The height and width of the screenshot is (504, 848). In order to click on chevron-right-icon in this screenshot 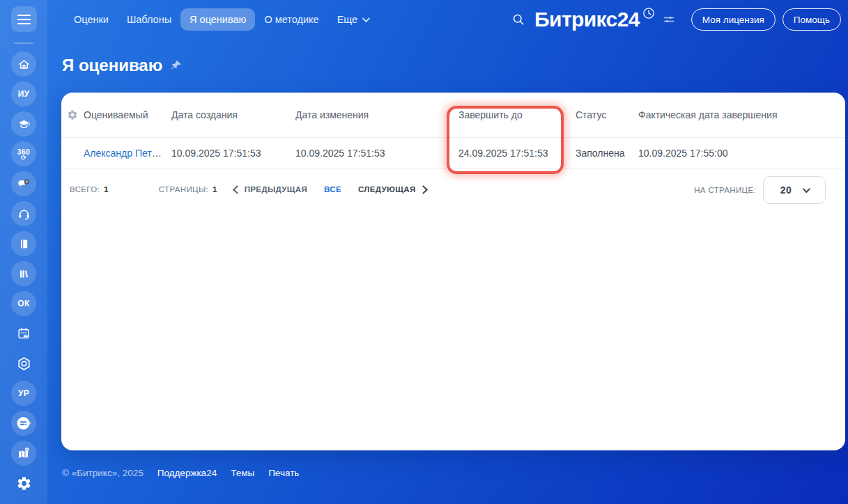, I will do `click(424, 189)`.